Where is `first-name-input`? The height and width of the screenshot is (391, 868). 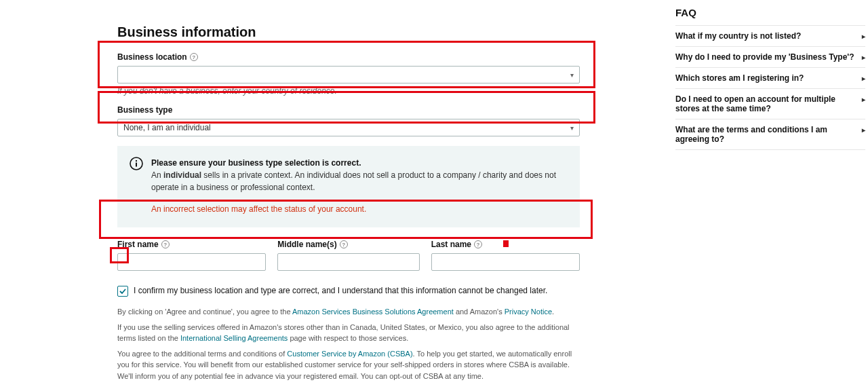
first-name-input is located at coordinates (191, 262).